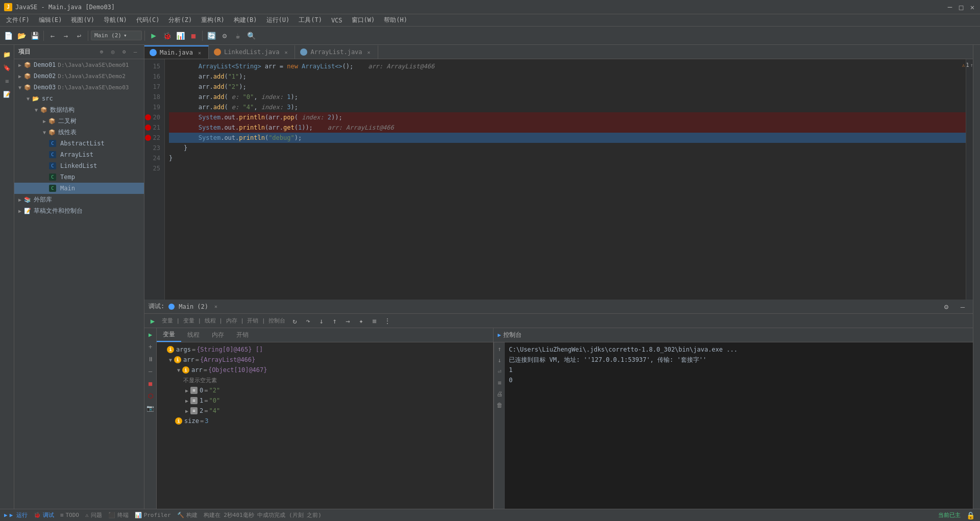  What do you see at coordinates (295, 321) in the screenshot?
I see `debug-rerun: ↻` at bounding box center [295, 321].